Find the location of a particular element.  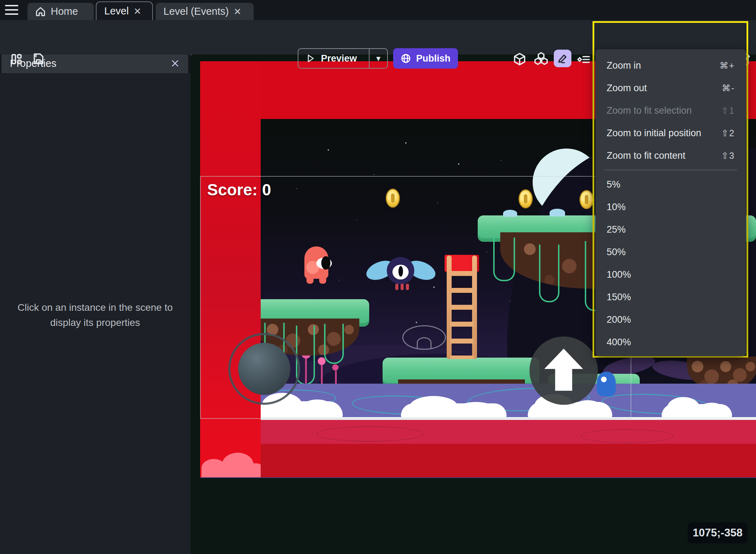

tab-level-events: Level (Events) ✕ is located at coordinates (205, 11).